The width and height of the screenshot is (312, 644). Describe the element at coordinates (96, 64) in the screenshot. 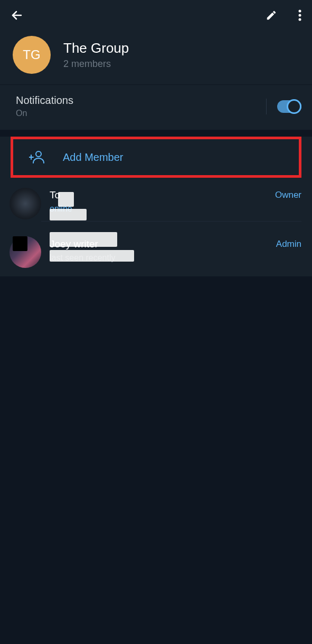

I see `member-count: 2 members` at that location.